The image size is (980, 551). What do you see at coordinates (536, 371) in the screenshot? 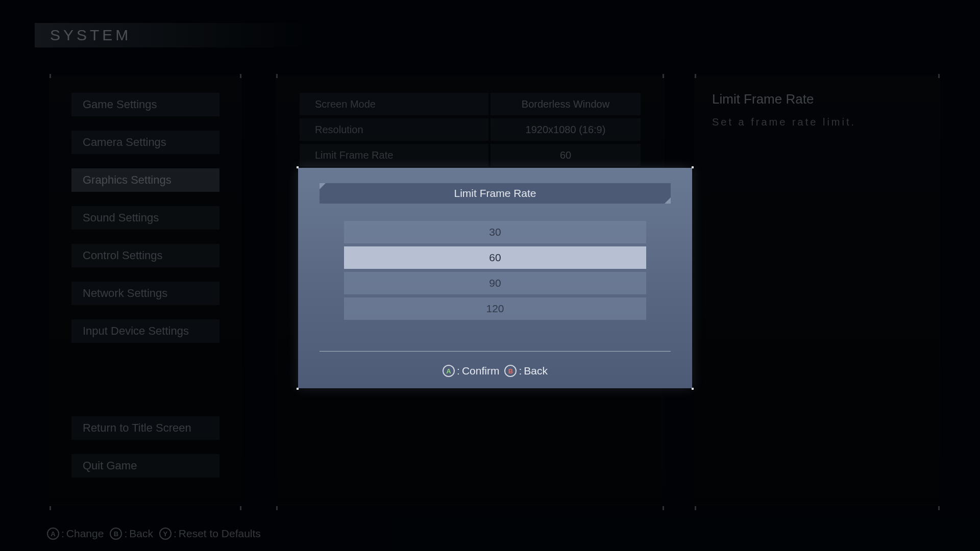
I see `hint-label: Back` at bounding box center [536, 371].